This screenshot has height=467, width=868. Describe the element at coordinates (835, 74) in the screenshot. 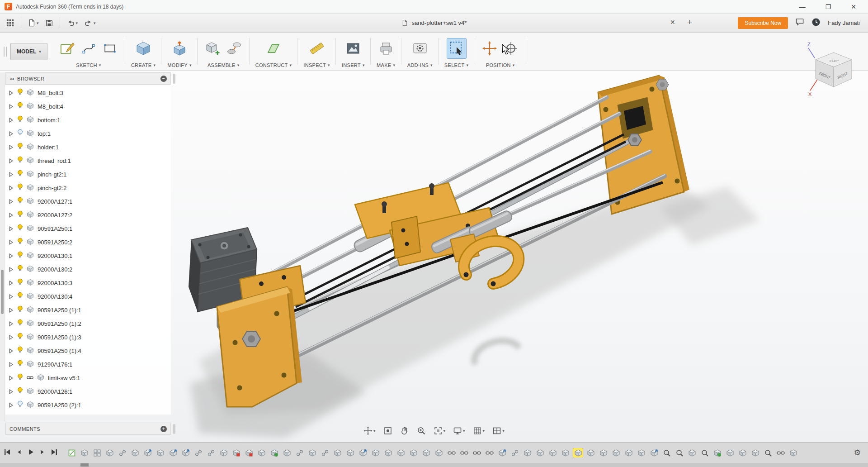

I see `view-cube: Z X TOP FRONT RIGHT` at that location.